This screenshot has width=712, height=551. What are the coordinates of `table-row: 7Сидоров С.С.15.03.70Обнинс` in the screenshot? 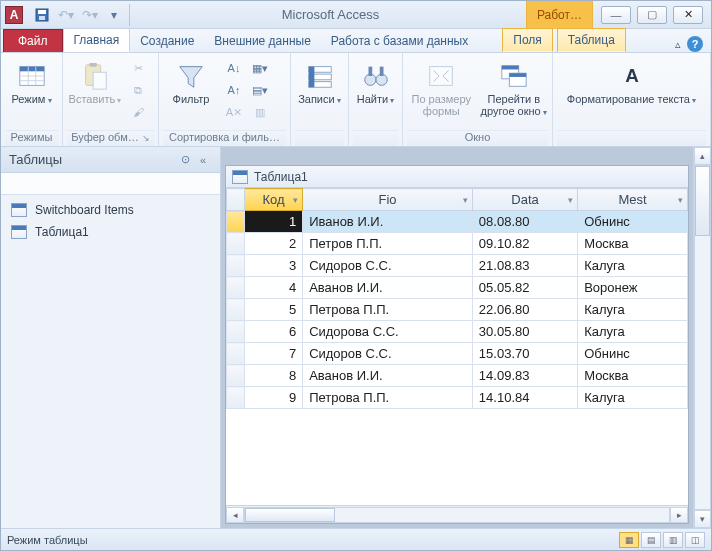 It's located at (458, 354).